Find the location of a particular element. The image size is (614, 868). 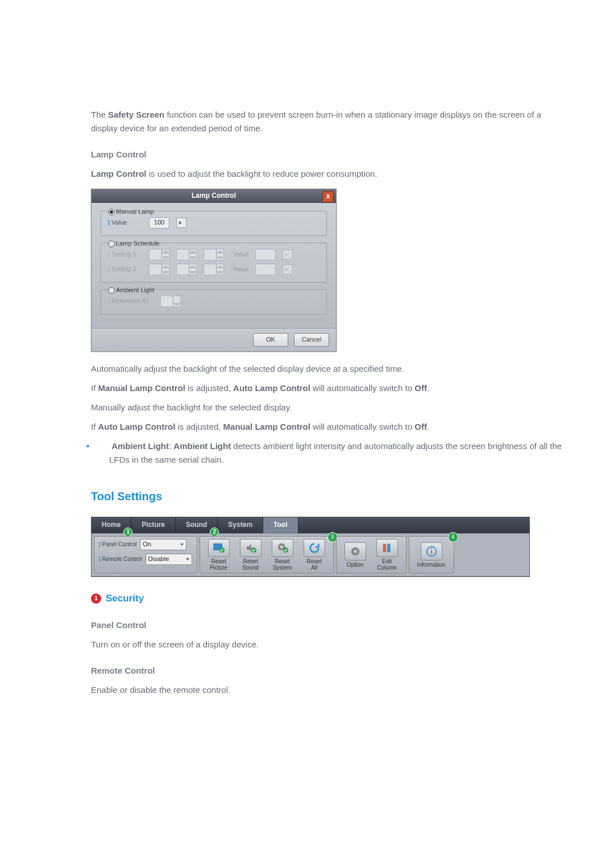

reset-sound-icon is located at coordinates (251, 548).